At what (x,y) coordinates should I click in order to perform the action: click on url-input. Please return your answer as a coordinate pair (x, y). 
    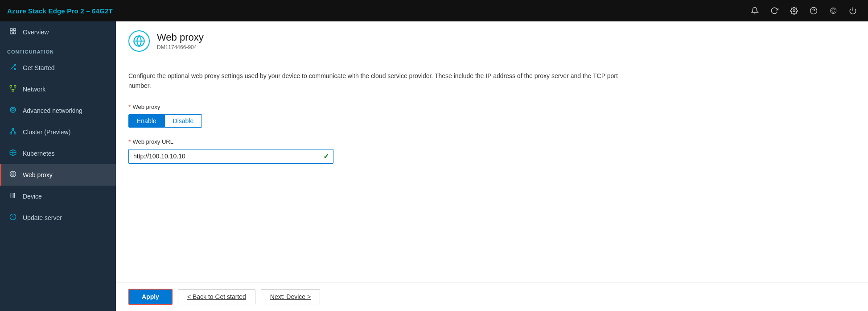
    Looking at the image, I should click on (231, 156).